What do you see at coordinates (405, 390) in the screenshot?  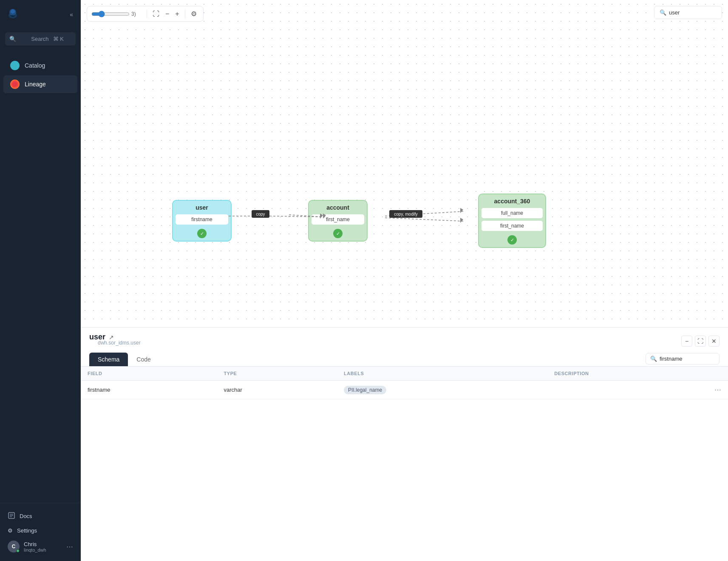 I see `table-body: firstname varchar PII.legal_name ⋯` at bounding box center [405, 390].